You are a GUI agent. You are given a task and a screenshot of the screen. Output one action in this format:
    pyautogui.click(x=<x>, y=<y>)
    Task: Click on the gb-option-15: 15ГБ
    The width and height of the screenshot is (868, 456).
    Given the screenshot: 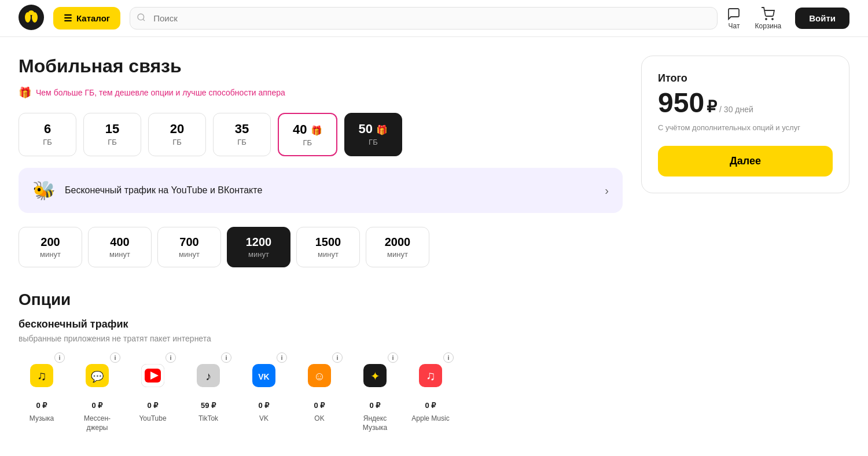 What is the action you would take?
    pyautogui.click(x=112, y=134)
    